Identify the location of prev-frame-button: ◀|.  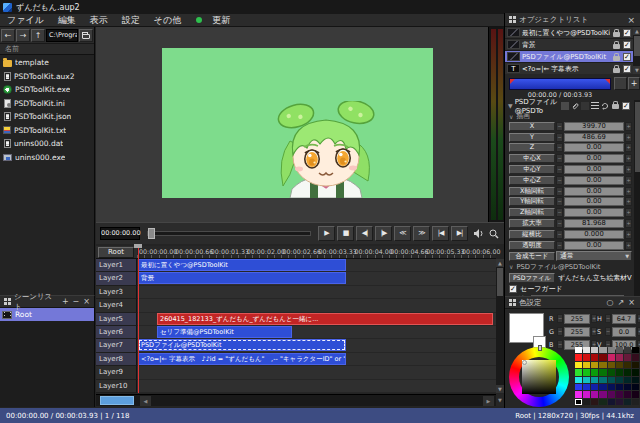
(364, 234).